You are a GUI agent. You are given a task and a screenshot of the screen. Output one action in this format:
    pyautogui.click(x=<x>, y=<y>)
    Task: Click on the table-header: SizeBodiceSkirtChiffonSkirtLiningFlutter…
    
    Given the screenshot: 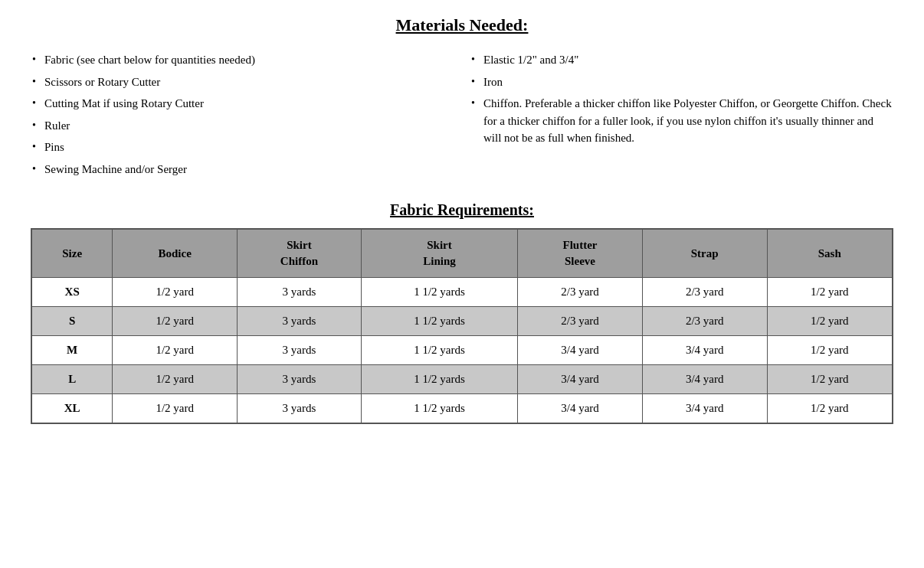 What is the action you would take?
    pyautogui.click(x=462, y=253)
    